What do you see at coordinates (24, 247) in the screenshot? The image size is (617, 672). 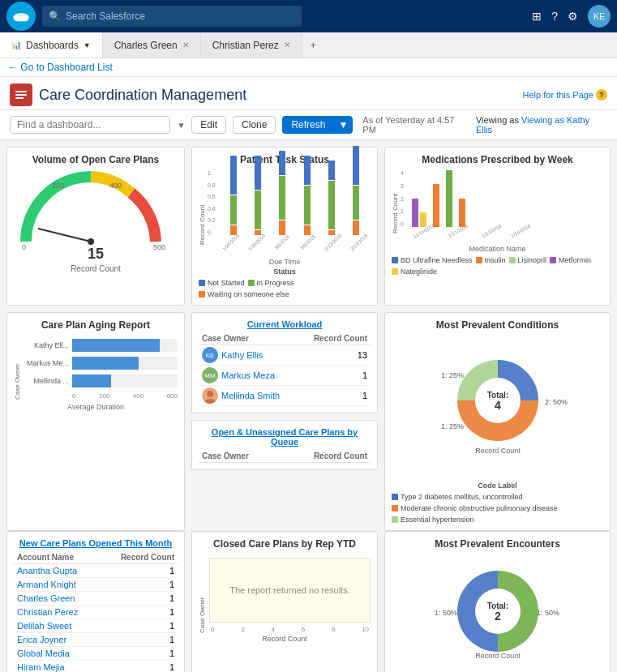 I see `svg-text: 0` at bounding box center [24, 247].